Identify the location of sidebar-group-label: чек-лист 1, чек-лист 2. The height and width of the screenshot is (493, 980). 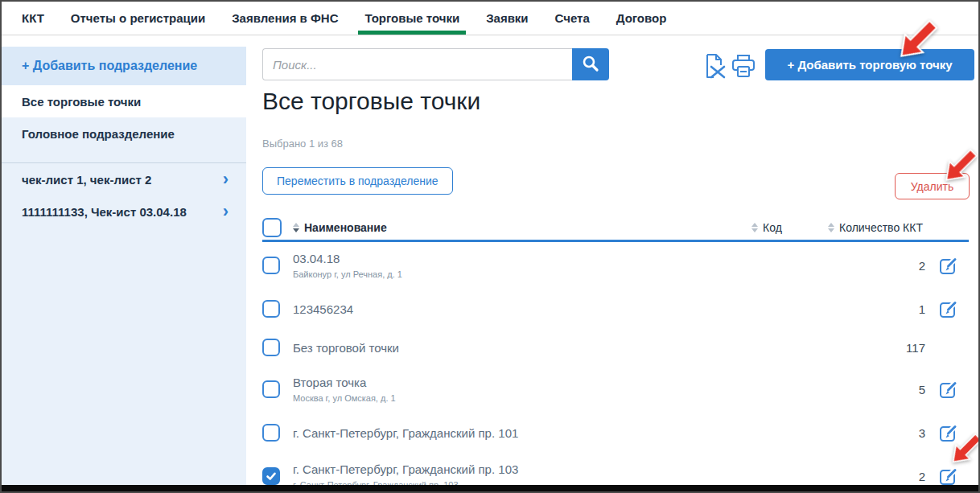
(87, 180).